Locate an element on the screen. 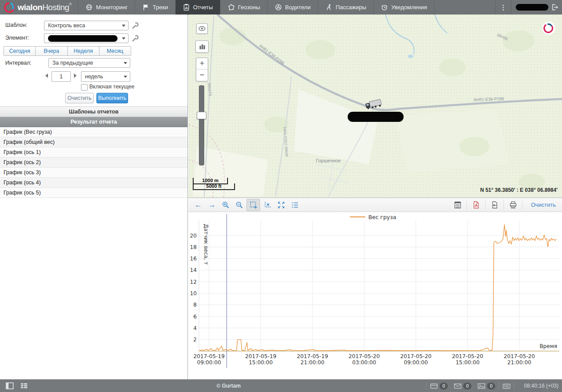  chart-zoom-in-button is located at coordinates (225, 205).